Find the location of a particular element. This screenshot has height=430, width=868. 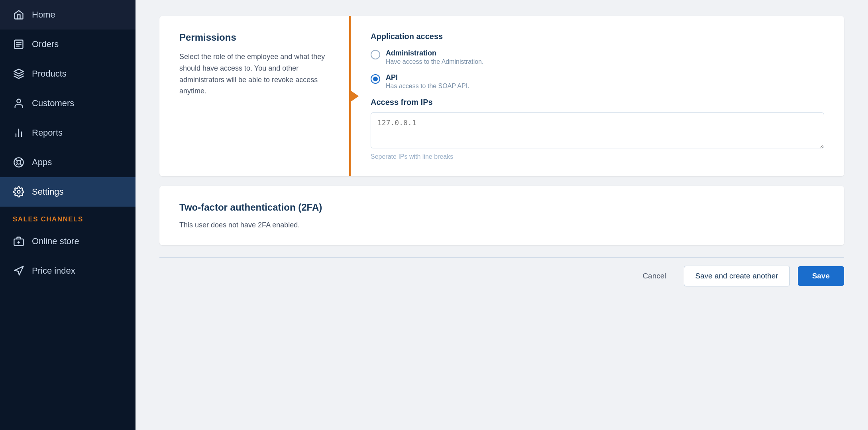

apps-icon is located at coordinates (19, 162).